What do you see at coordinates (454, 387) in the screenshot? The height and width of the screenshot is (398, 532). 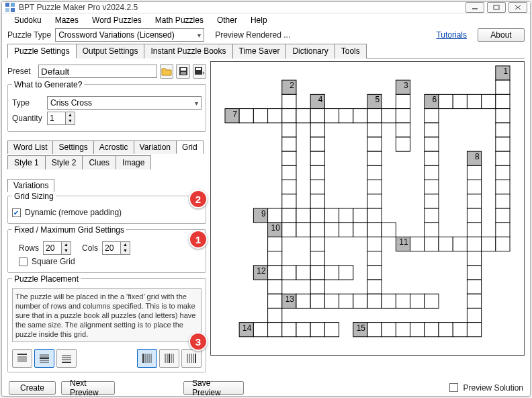 I see `preview-solution-checkbox` at bounding box center [454, 387].